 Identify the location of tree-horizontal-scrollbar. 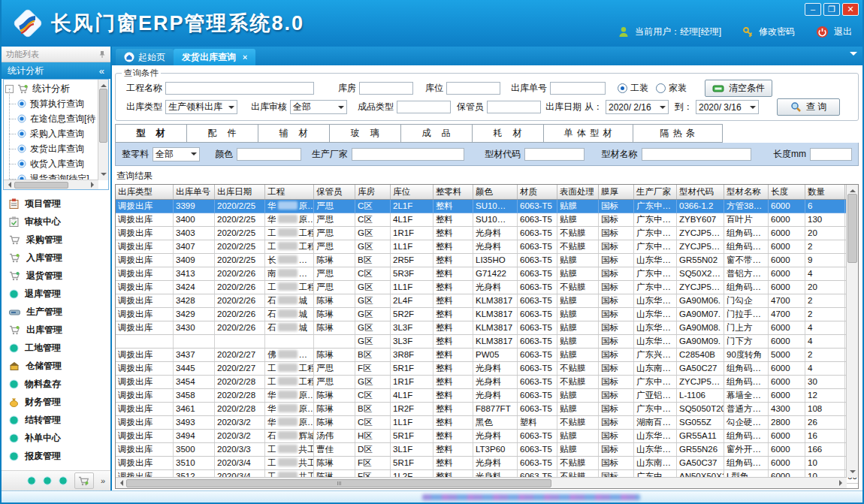
(51, 185).